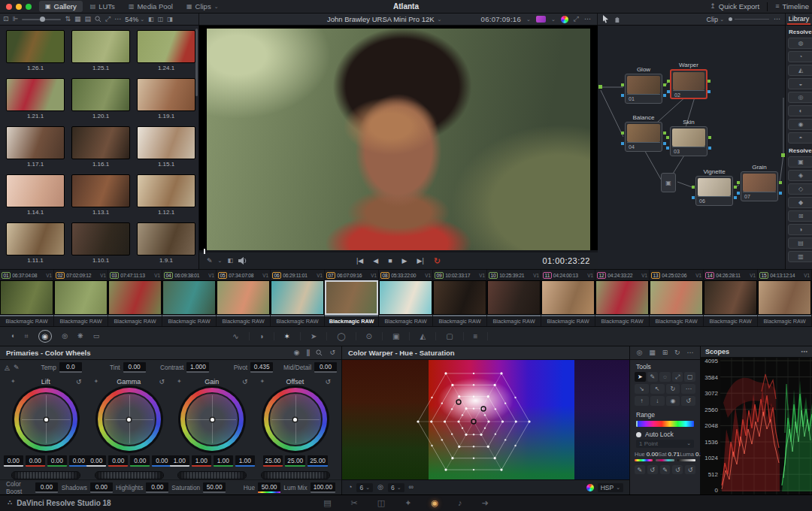  I want to click on param-saturation-value: 50.00, so click(214, 488).